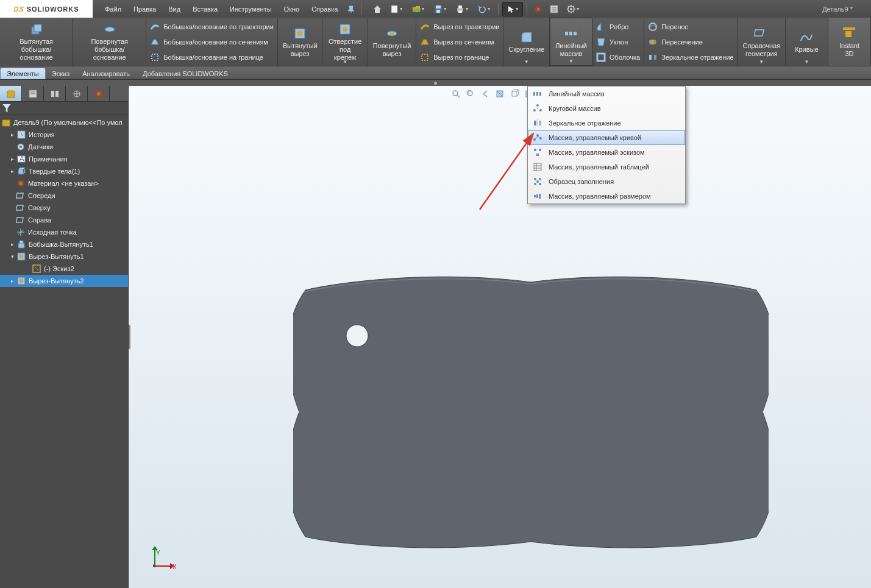 Image resolution: width=871 pixels, height=588 pixels. What do you see at coordinates (64, 208) in the screenshot?
I see `tree-item-6: Сверху` at bounding box center [64, 208].